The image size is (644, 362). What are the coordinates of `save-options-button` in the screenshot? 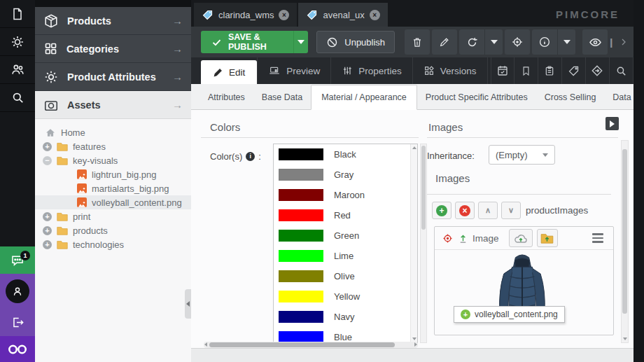 It's located at (301, 42).